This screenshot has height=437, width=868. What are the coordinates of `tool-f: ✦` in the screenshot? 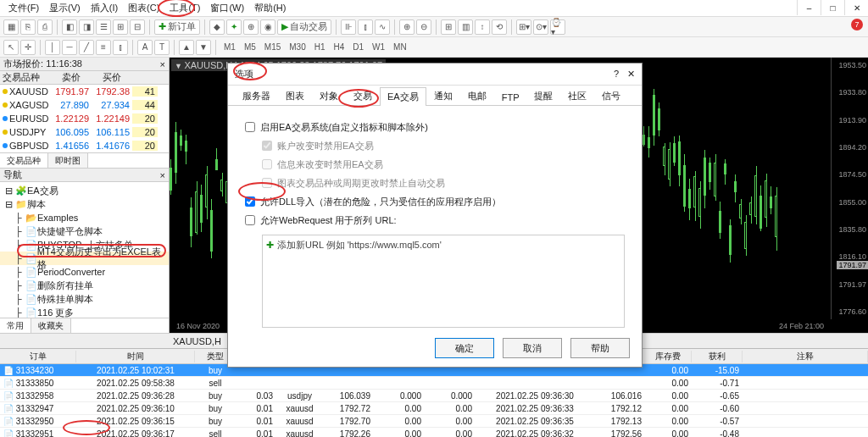 It's located at (234, 27).